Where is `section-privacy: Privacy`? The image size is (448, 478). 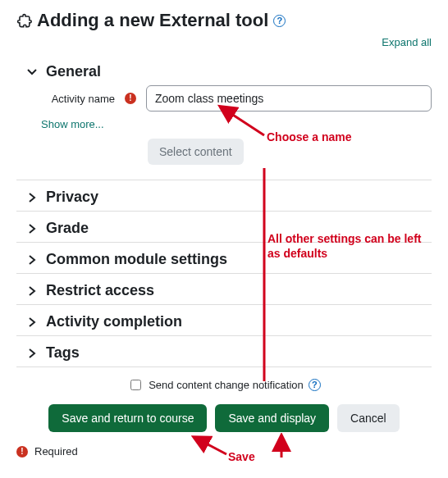 section-privacy: Privacy is located at coordinates (224, 195).